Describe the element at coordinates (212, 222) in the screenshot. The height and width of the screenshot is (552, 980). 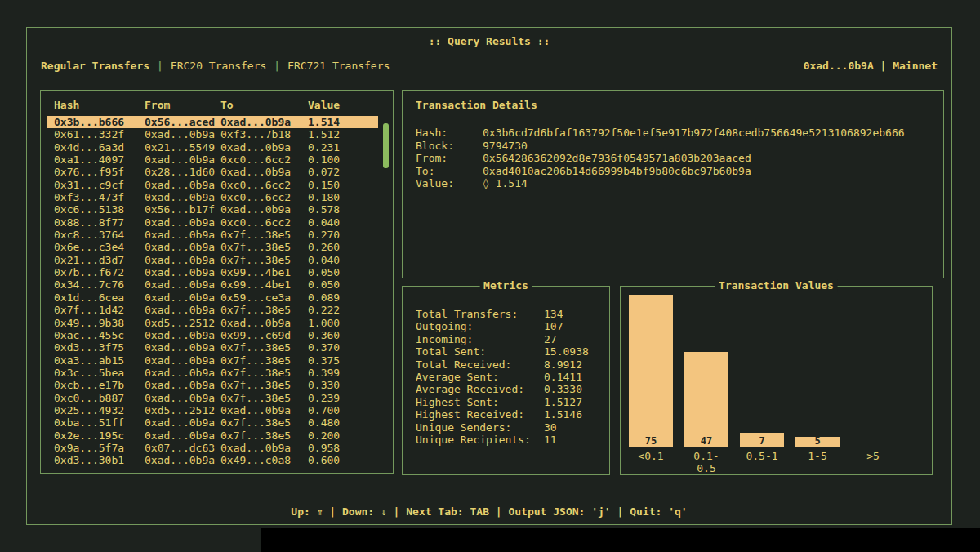
I see `table-row: 0x88...8f770xad...0b9a0xc0...6cc20.040` at that location.